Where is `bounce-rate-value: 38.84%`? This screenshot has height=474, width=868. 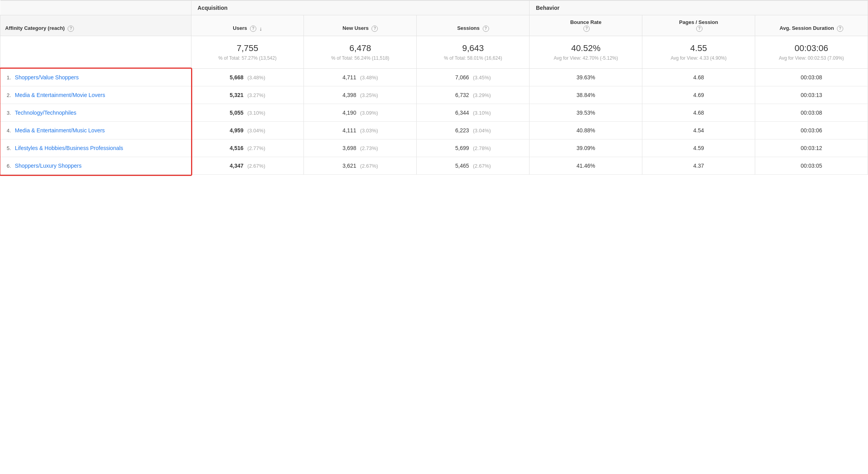 bounce-rate-value: 38.84% is located at coordinates (586, 95).